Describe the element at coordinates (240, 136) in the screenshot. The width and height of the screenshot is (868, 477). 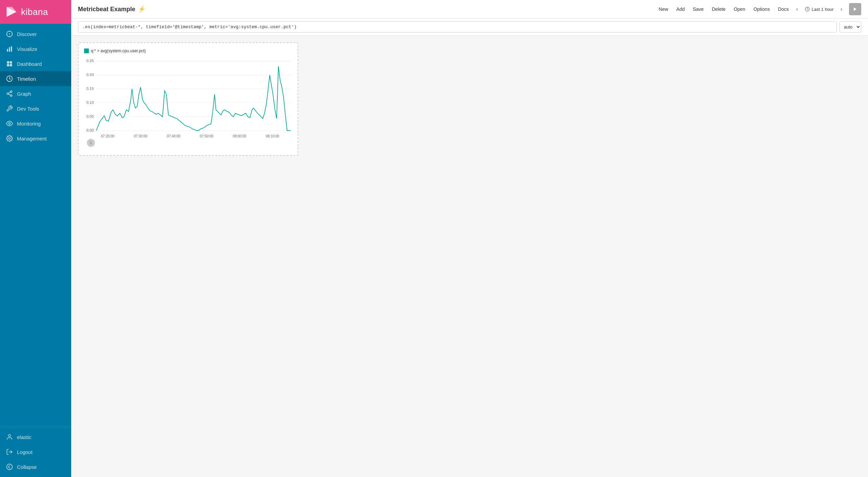
I see `svg-text: 08:00:00` at that location.